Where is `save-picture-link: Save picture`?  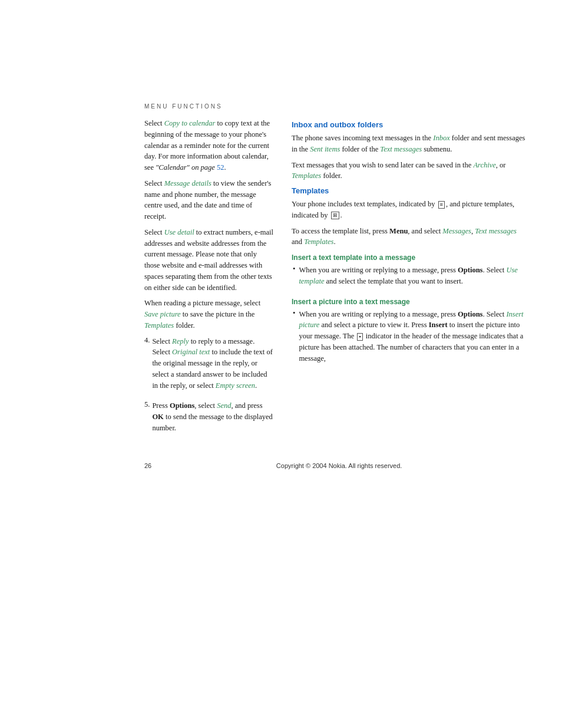 save-picture-link: Save picture is located at coordinates (163, 314).